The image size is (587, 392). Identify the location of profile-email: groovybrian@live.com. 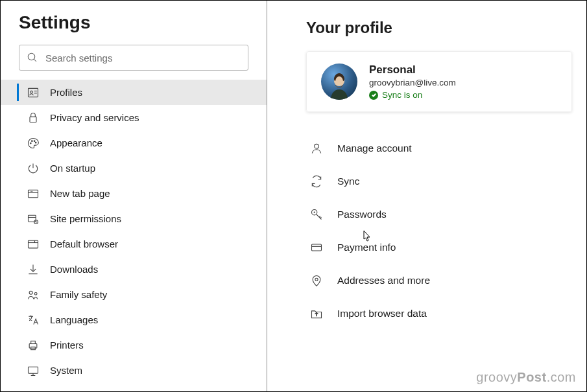
(413, 83).